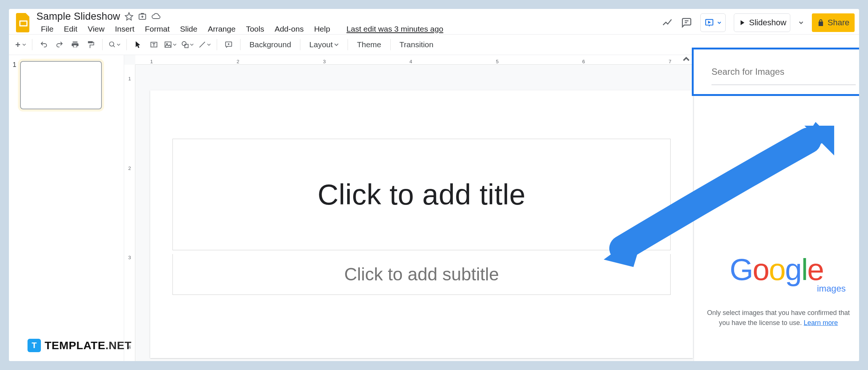  Describe the element at coordinates (324, 45) in the screenshot. I see `layout-button: Layout` at that location.